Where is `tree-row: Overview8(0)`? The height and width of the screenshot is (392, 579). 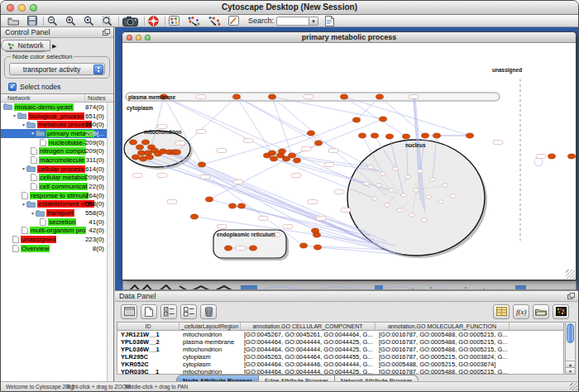 tree-row: Overview8(0) is located at coordinates (57, 248).